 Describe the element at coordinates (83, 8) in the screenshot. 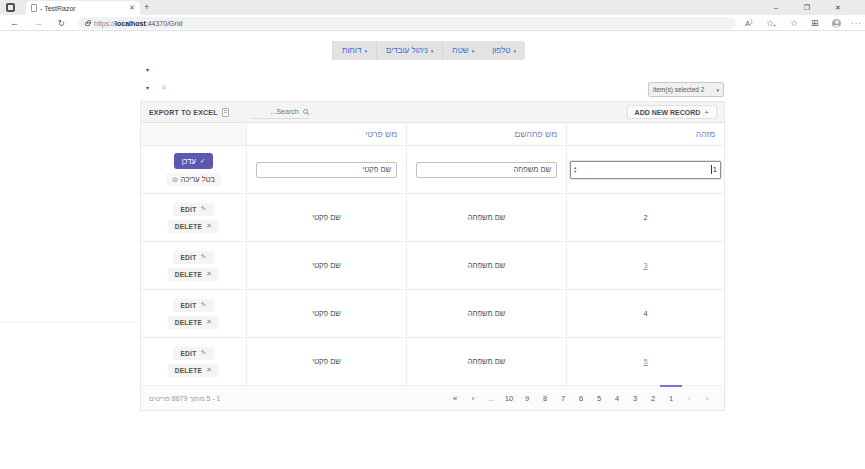

I see `tab-title: - TestRazor` at that location.